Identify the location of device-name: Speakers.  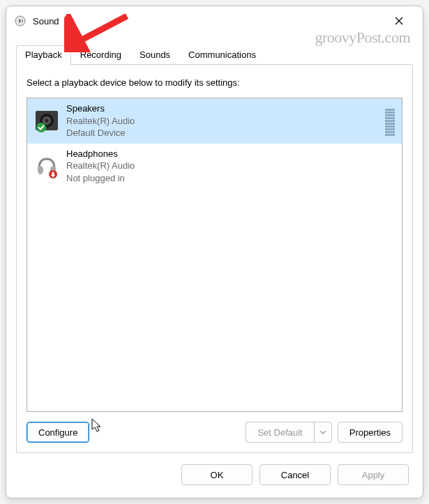
(222, 109).